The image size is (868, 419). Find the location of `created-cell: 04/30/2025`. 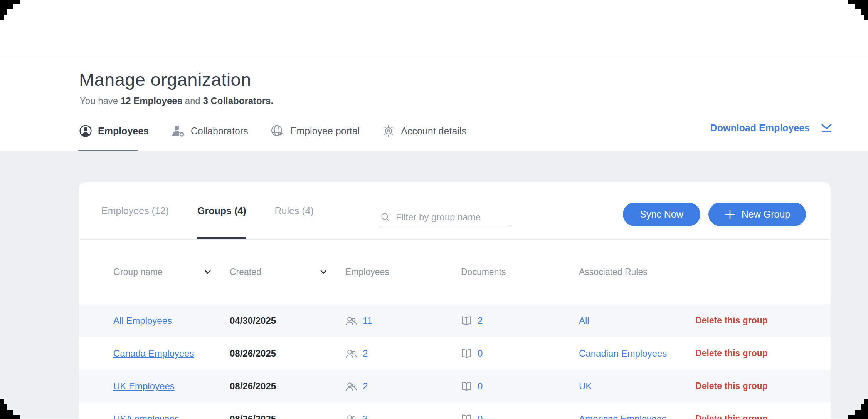

created-cell: 04/30/2025 is located at coordinates (288, 321).